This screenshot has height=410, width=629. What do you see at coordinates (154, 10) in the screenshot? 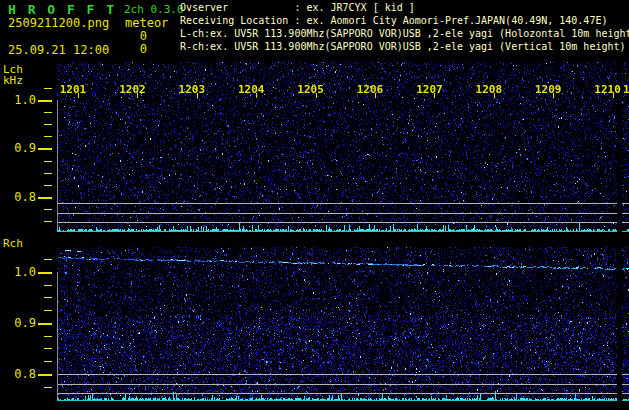
I see `version-label: 2ch 0.3.0` at bounding box center [154, 10].